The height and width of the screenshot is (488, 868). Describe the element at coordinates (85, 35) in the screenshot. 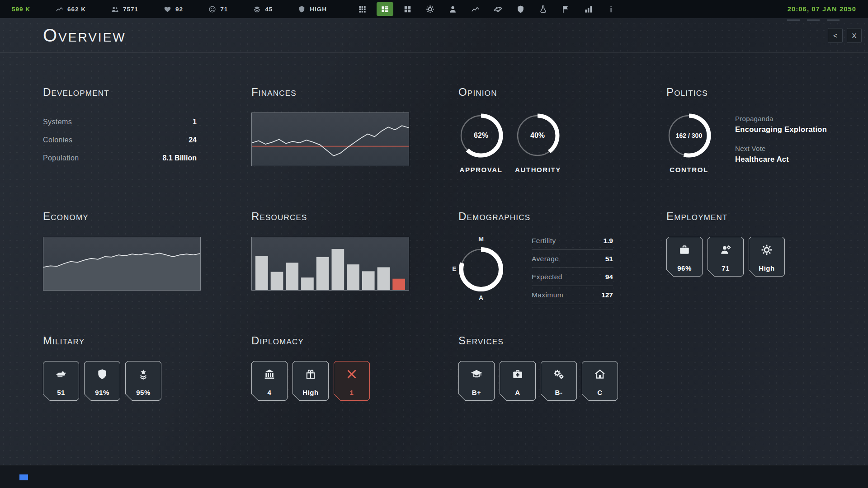

I see `page-title: Overview` at that location.